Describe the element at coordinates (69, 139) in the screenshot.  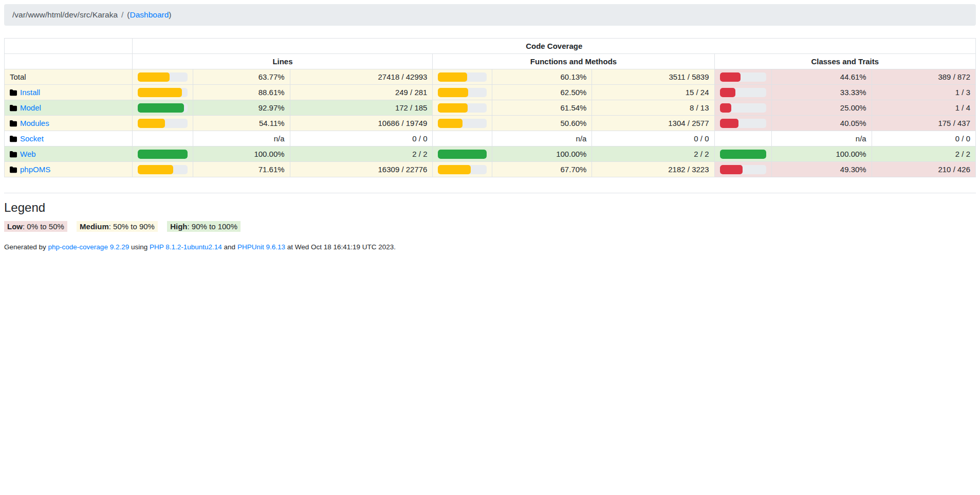
I see `item-name-cell: Socket` at that location.